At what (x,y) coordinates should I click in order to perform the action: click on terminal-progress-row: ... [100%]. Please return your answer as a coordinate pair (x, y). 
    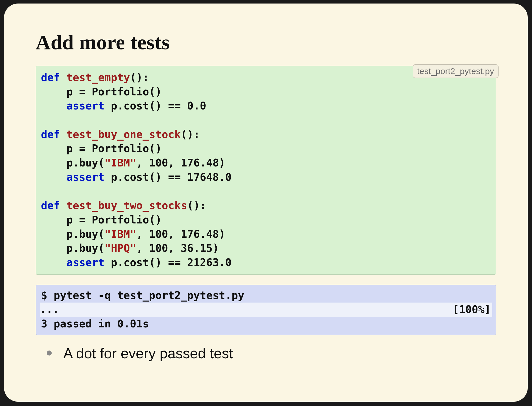
    Looking at the image, I should click on (266, 310).